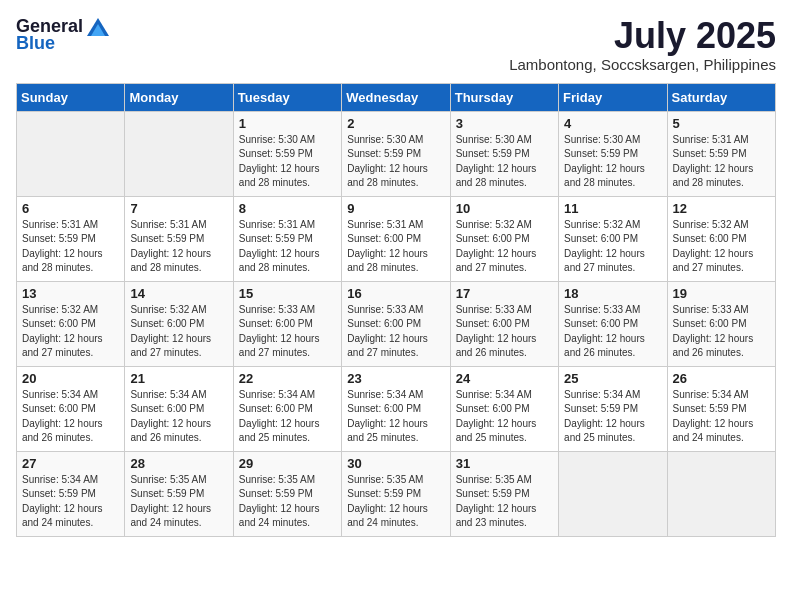  What do you see at coordinates (396, 494) in the screenshot?
I see `calendar-week-5: 27Sunrise: 5:34 AM Sunset: 5:59 PM Dayli…` at bounding box center [396, 494].